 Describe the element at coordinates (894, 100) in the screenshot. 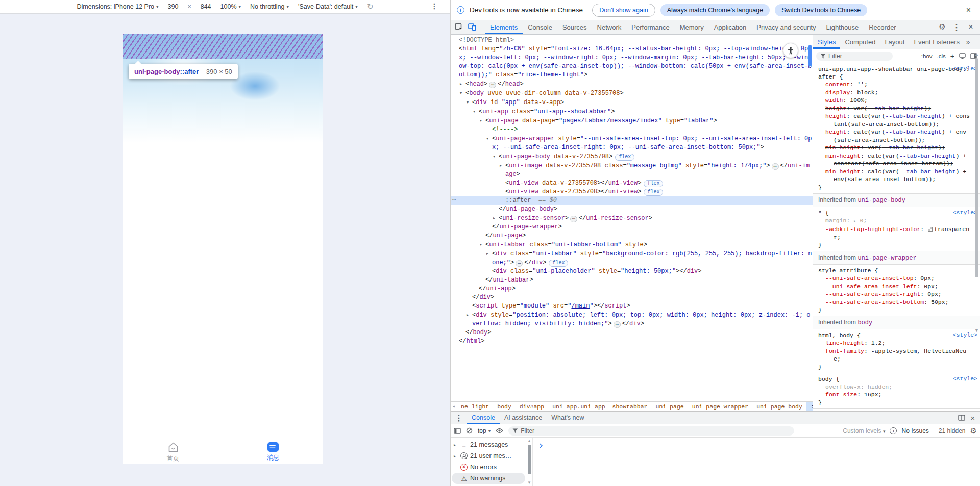

I see `css-declaration: width: 100%;` at that location.